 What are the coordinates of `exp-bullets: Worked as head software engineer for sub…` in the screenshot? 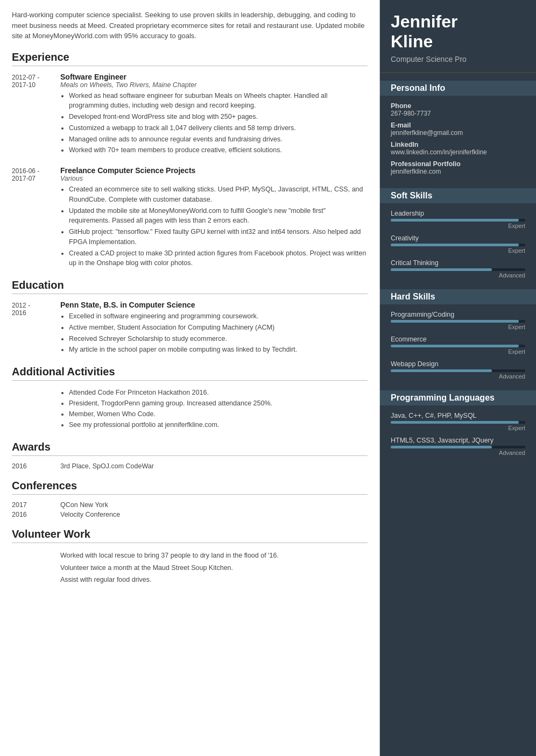 It's located at (214, 124).